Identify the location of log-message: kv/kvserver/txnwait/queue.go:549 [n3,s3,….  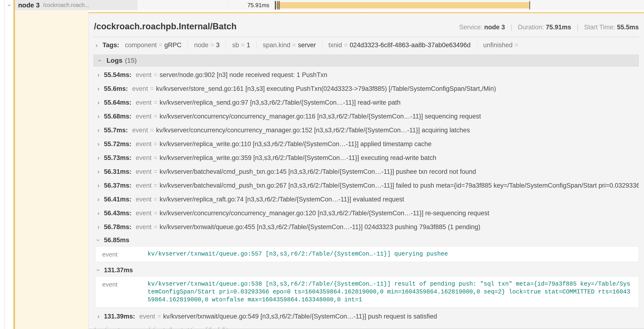
(300, 316).